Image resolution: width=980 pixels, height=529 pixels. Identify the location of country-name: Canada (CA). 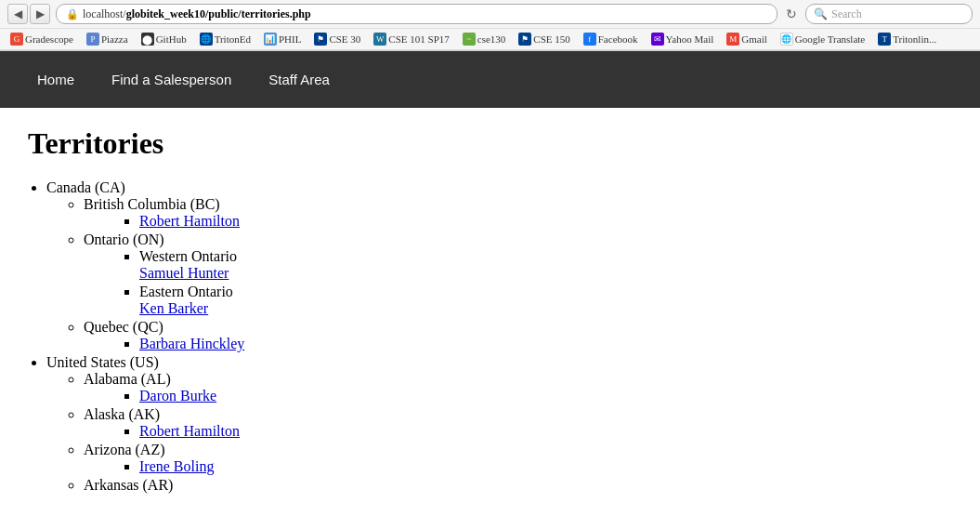
(85, 188).